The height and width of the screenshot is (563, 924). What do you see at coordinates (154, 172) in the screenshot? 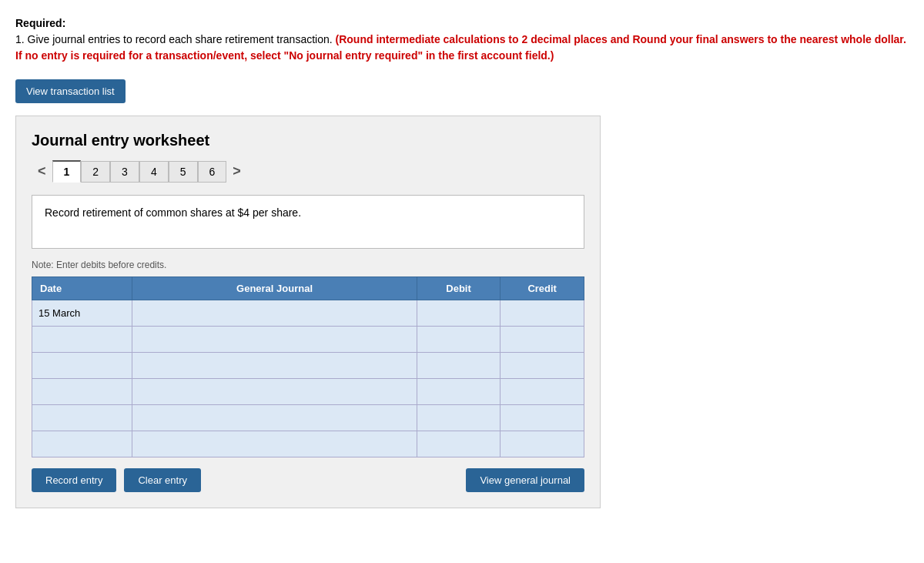
I see `tab-4: 4` at bounding box center [154, 172].